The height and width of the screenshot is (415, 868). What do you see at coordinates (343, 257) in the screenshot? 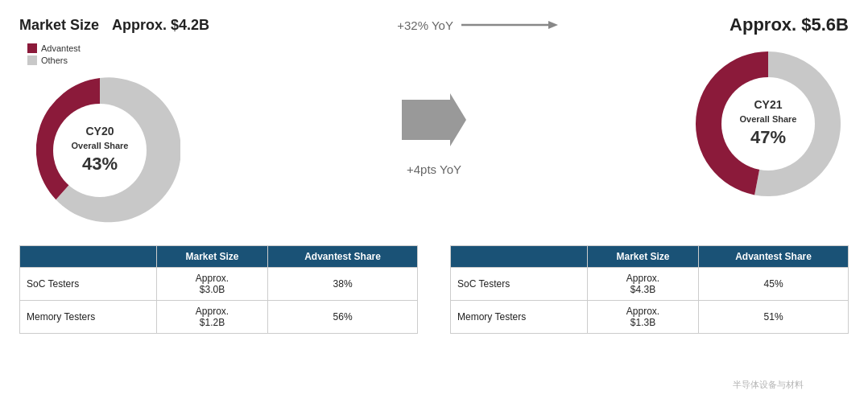
I see `table-left-col2-header: Advantest Share` at bounding box center [343, 257].